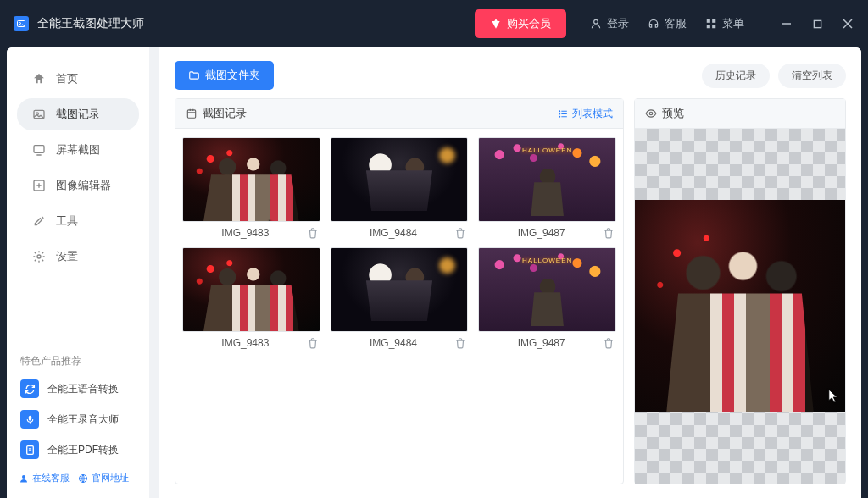 The image size is (868, 498). What do you see at coordinates (618, 24) in the screenshot?
I see `login-label: 登录` at bounding box center [618, 24].